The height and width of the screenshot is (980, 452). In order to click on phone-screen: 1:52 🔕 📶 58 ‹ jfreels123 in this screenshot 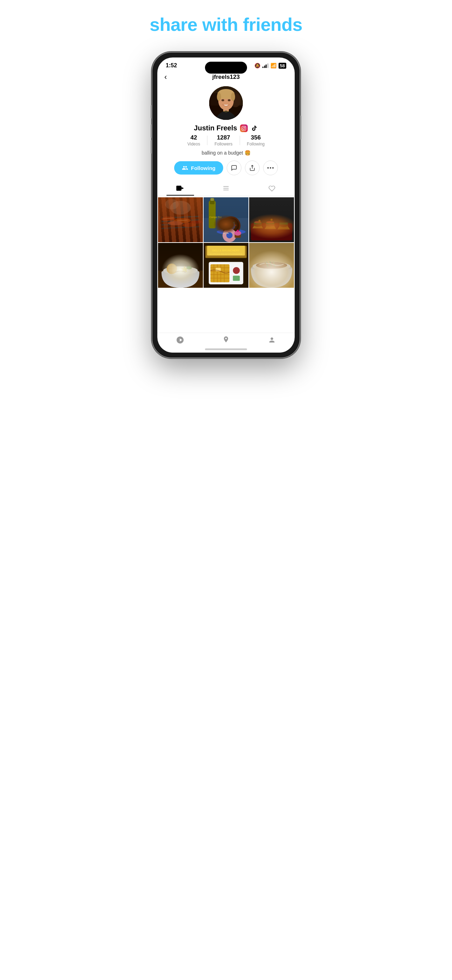, I will do `click(226, 205)`.